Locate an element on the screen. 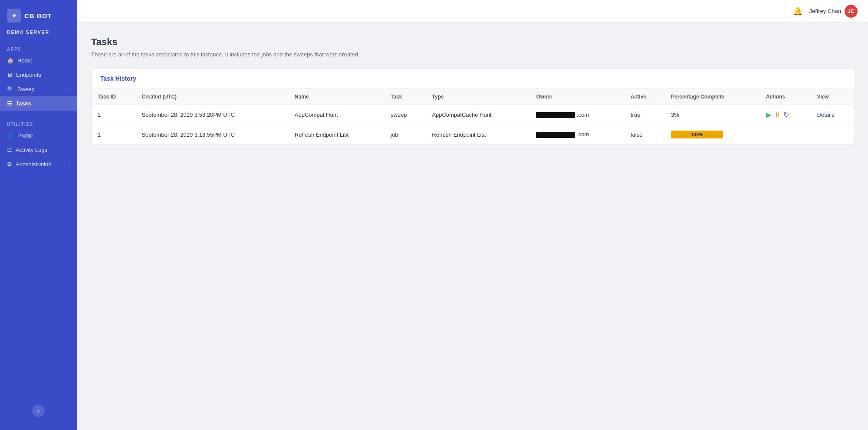 This screenshot has width=868, height=430. apps-section-label: APPS is located at coordinates (39, 48).